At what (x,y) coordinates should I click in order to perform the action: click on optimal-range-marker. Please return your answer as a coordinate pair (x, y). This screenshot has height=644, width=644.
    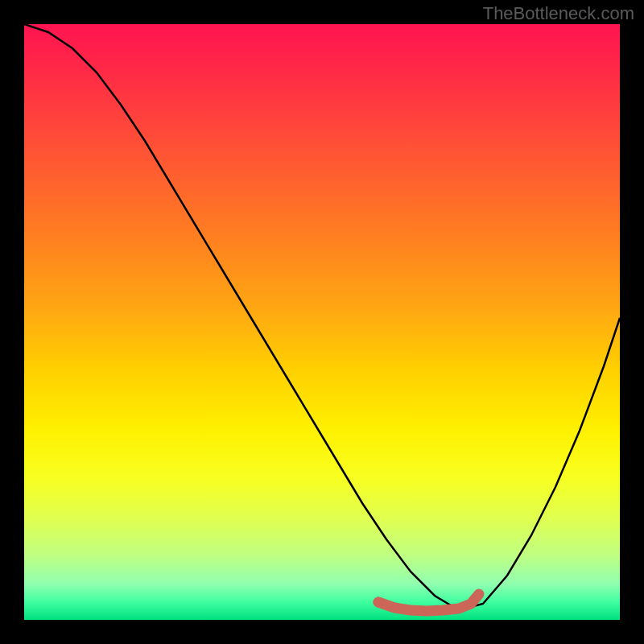
    Looking at the image, I should click on (428, 602).